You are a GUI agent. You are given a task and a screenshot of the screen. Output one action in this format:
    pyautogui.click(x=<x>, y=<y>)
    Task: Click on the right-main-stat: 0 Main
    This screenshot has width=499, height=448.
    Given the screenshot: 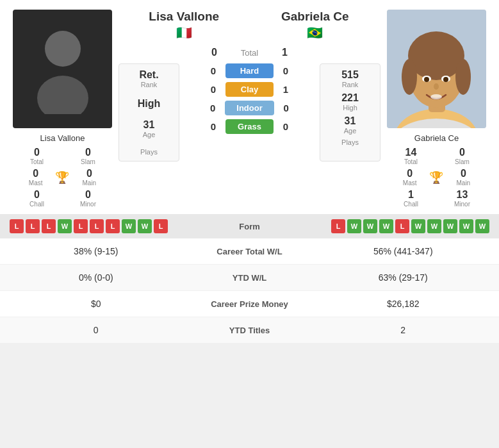 What is the action you would take?
    pyautogui.click(x=463, y=177)
    